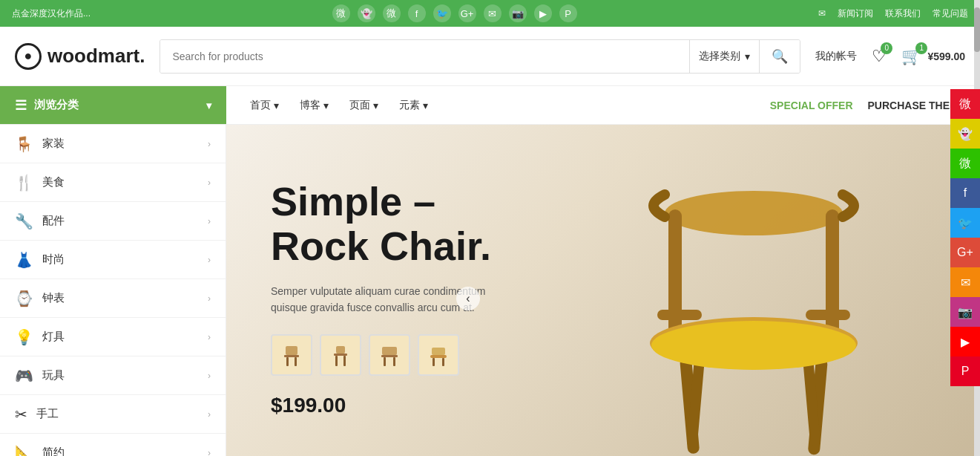 This screenshot has width=980, height=456. What do you see at coordinates (24, 299) in the screenshot?
I see `watches-icon: ⌚` at bounding box center [24, 299].